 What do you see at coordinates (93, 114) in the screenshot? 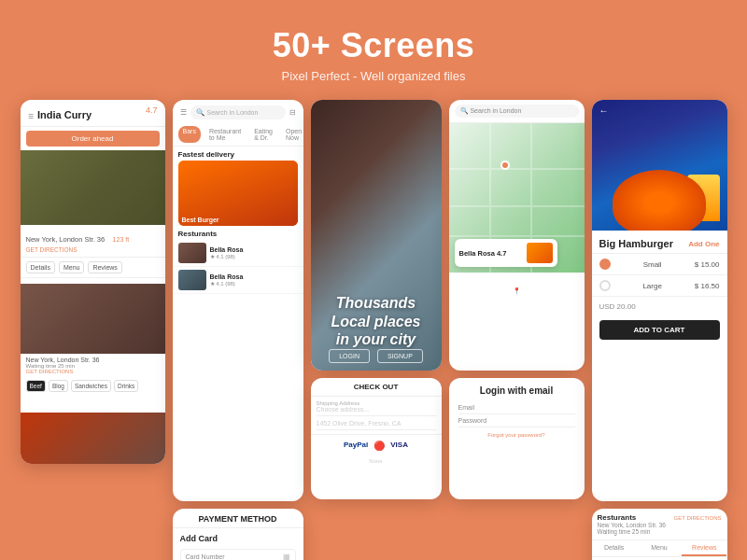
I see `screen1-topbar: ☰ India Curry 4.7` at bounding box center [93, 114].